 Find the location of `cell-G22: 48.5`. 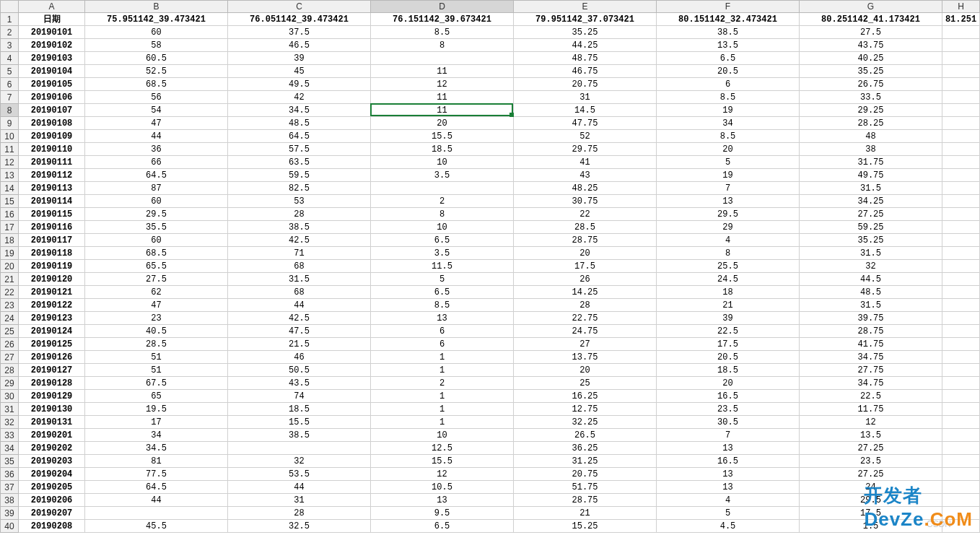

cell-G22: 48.5 is located at coordinates (871, 292).